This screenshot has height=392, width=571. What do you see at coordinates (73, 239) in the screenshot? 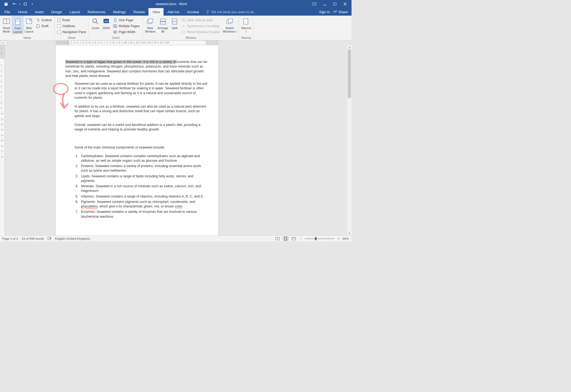
I see `language-indicator: English (United Kingdom)` at bounding box center [73, 239].